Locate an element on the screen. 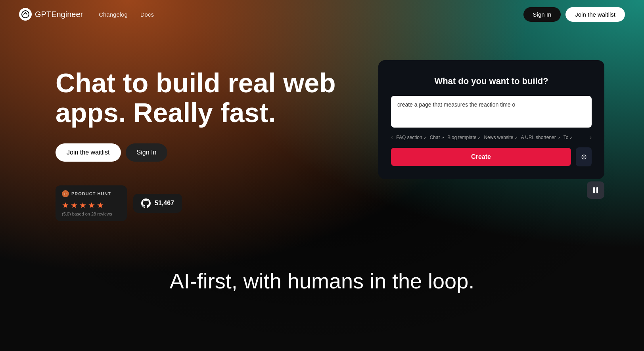 The width and height of the screenshot is (644, 351). social-proof: P PRODUCT HUNT ★ ★ ★ ★ ★ (5.0) based on … is located at coordinates (201, 203).